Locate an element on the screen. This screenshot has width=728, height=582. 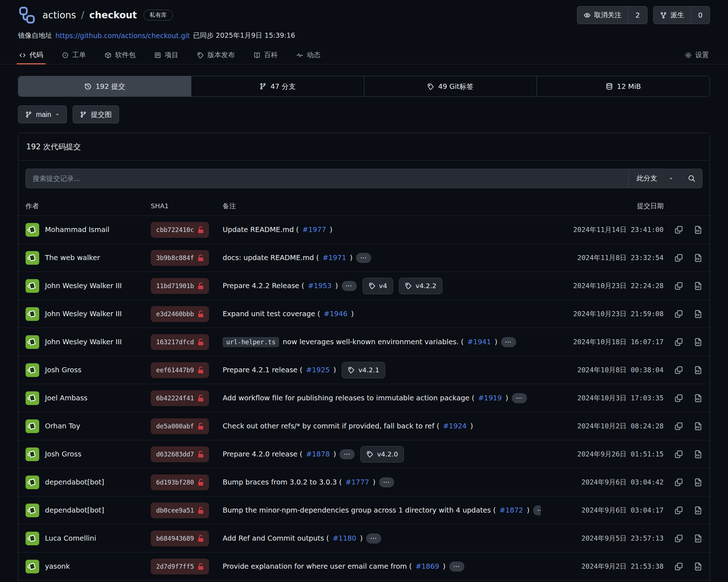
search-scope-dropdown: 此分支 is located at coordinates (655, 178).